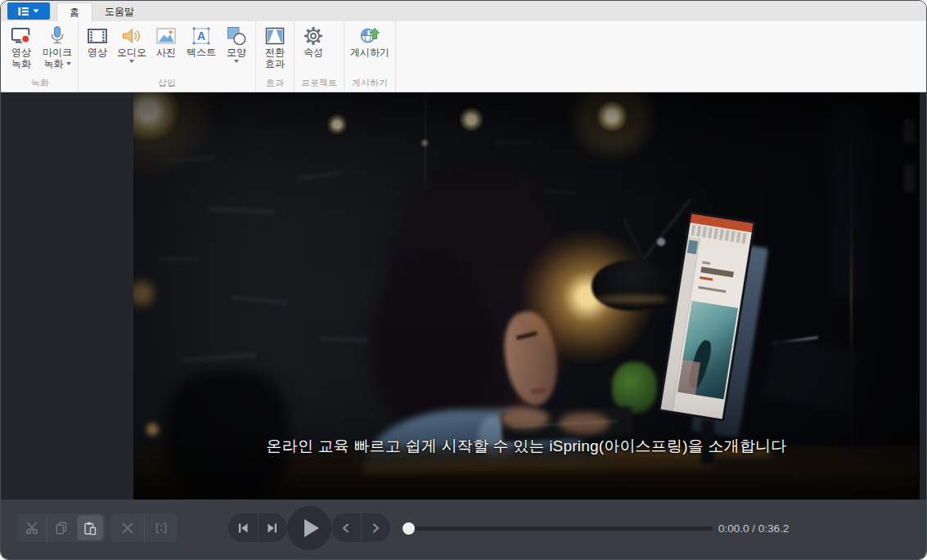 This screenshot has width=927, height=560. What do you see at coordinates (236, 52) in the screenshot?
I see `button-label: 모양` at bounding box center [236, 52].